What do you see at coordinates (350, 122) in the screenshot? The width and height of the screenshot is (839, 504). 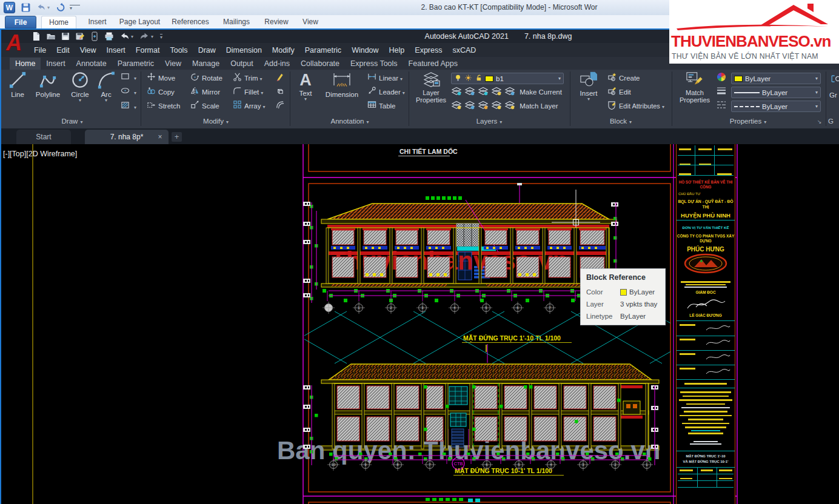 I see `annotation-panel-label: Annotation▾` at bounding box center [350, 122].